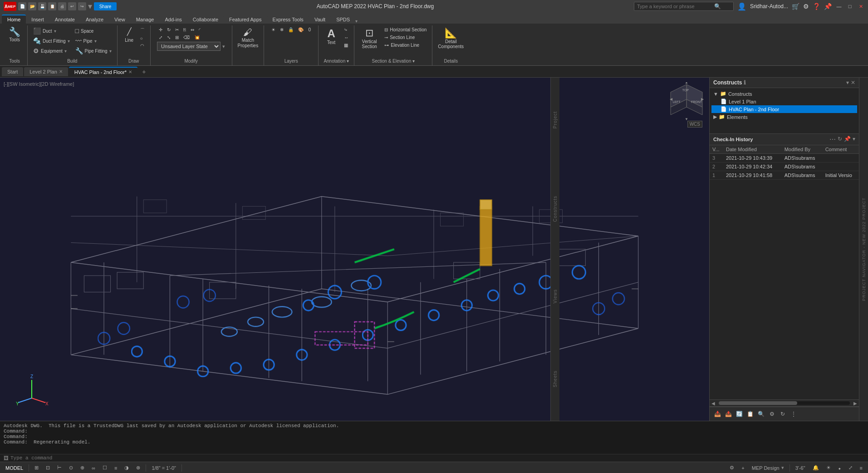 This screenshot has width=868, height=473. Describe the element at coordinates (346, 45) in the screenshot. I see `hatch-btn: ▦` at that location.